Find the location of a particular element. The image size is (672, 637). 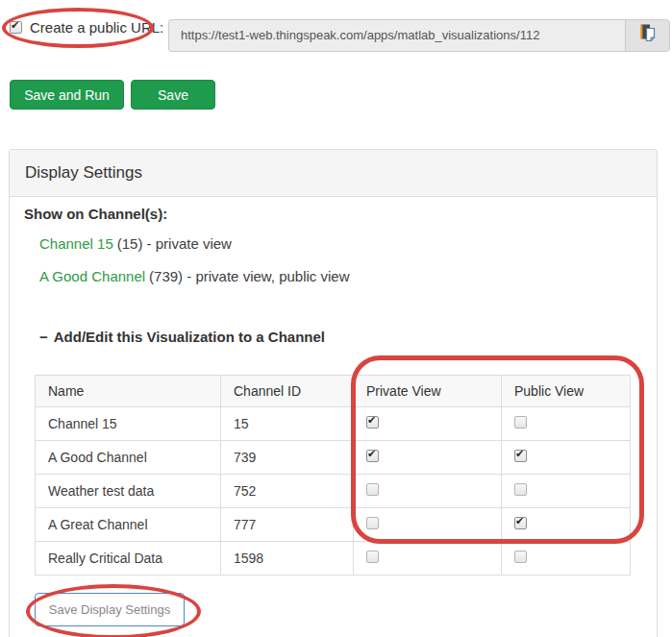

channel-line: Channel 15(15) - private view is located at coordinates (136, 244).